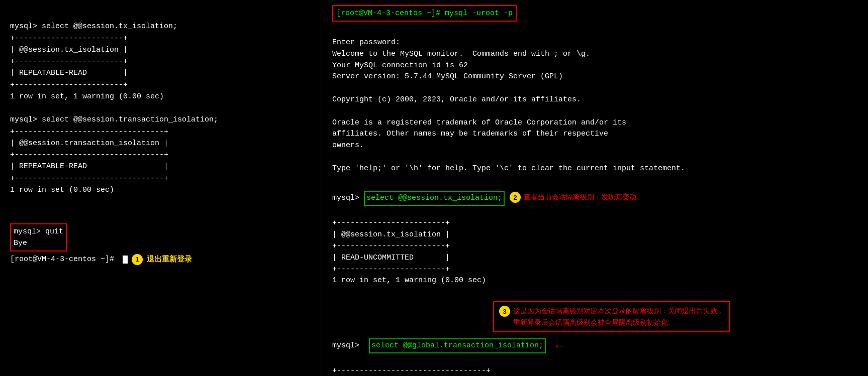 The image size is (868, 376). Describe the element at coordinates (391, 223) in the screenshot. I see `s1-t1: +------------------------+` at that location.